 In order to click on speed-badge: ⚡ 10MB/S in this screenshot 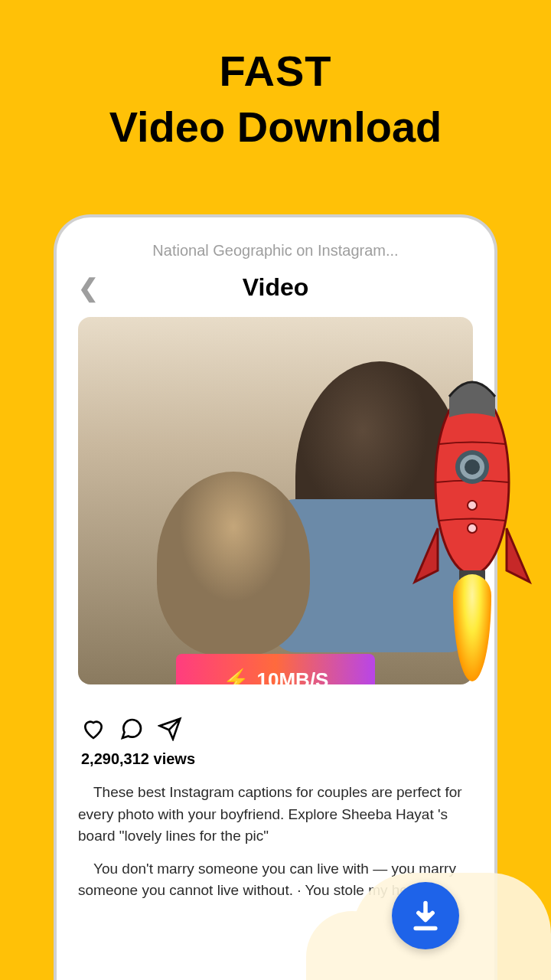, I will do `click(276, 669)`.